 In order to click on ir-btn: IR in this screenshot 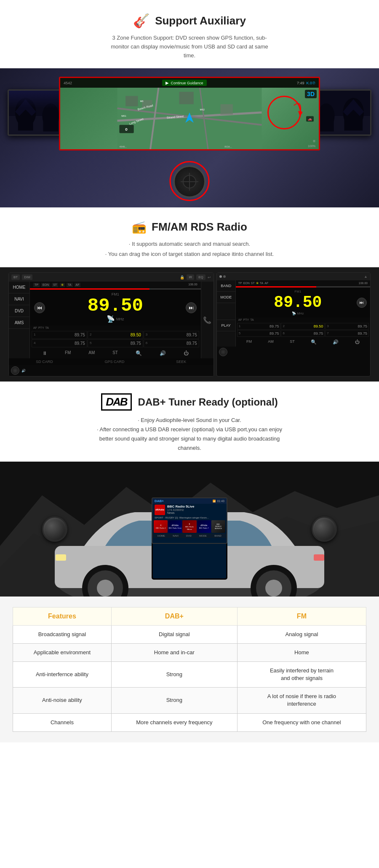, I will do `click(190, 277)`.